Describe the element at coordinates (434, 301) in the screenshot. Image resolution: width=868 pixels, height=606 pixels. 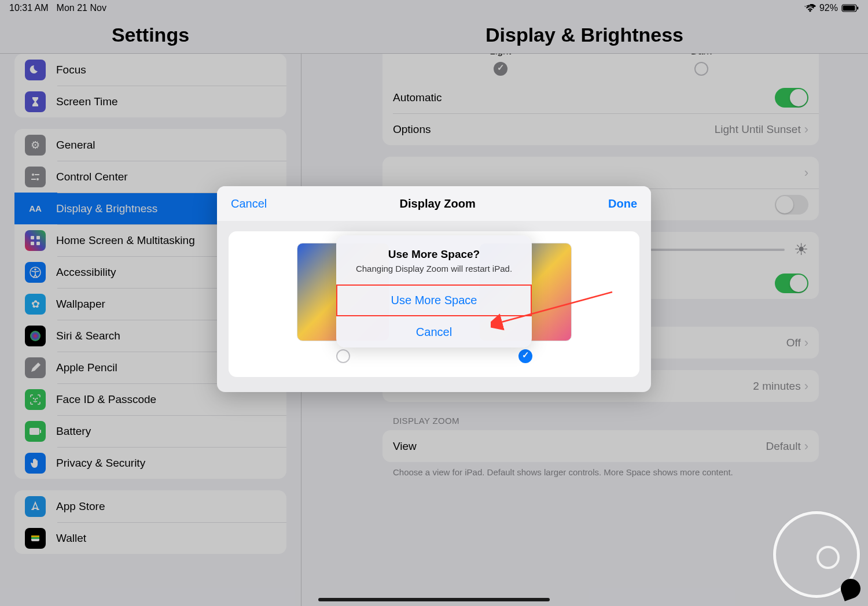
I see `alert-confirm-button: Use More Space` at that location.